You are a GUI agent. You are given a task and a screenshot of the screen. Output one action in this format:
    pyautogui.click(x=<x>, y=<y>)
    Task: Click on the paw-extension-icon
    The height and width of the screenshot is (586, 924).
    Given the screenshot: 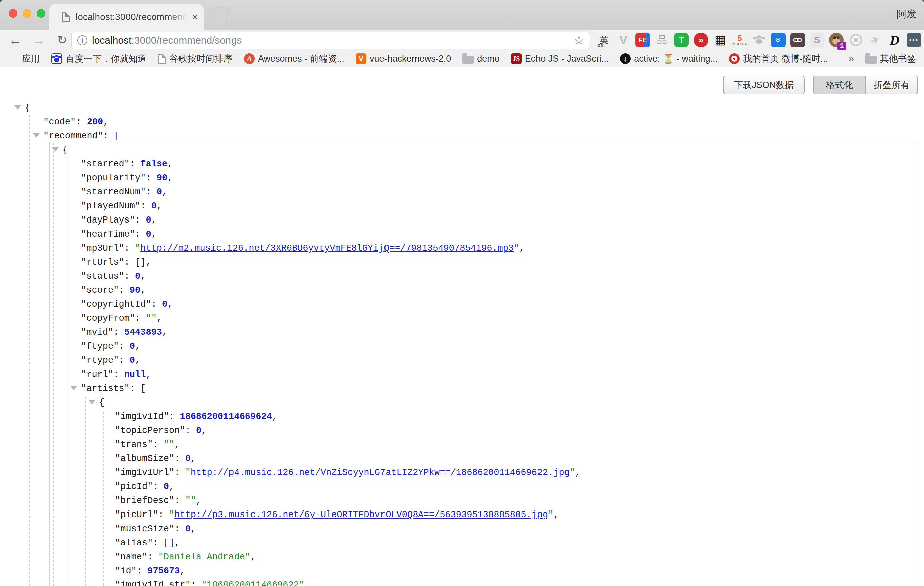 What is the action you would take?
    pyautogui.click(x=759, y=40)
    